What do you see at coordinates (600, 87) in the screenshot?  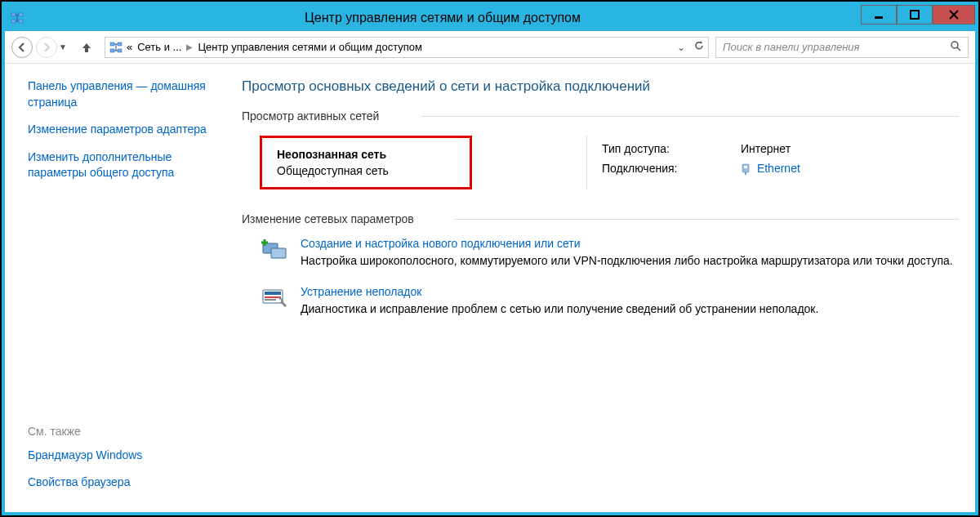 I see `page-heading: Просмотр основных сведений о сети и наст…` at bounding box center [600, 87].